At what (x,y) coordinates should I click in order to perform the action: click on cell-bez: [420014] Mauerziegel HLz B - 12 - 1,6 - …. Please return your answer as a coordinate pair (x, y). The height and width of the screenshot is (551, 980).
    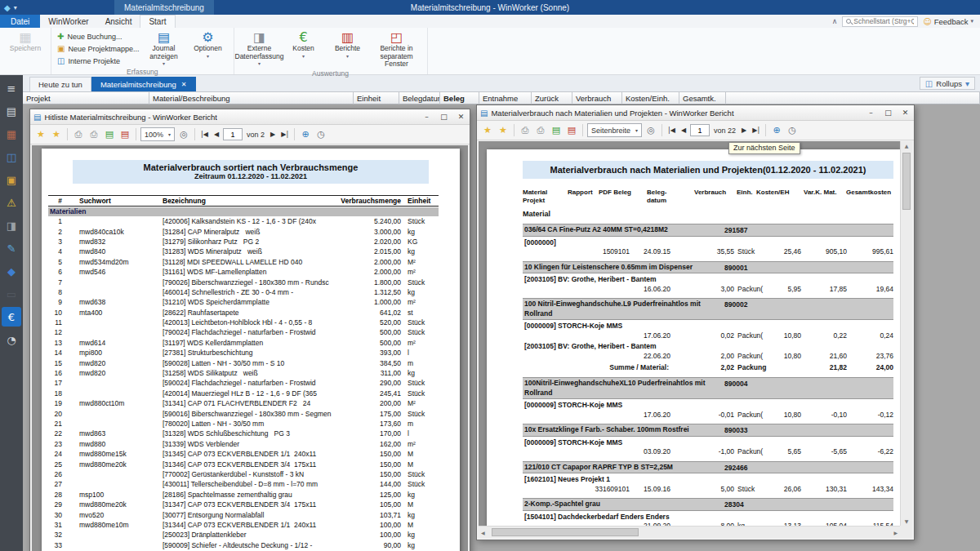
    Looking at the image, I should click on (242, 393).